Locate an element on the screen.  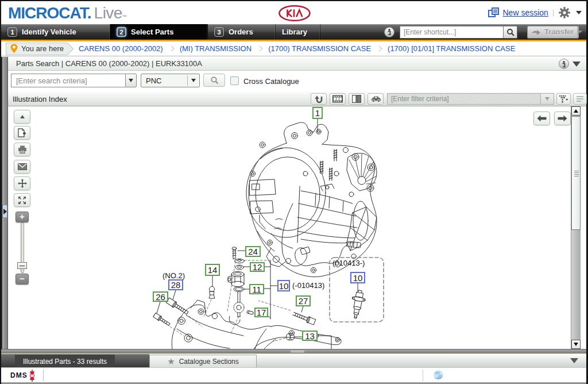
parts-search-controls: PNC Cross Catalogue is located at coordinates (297, 81).